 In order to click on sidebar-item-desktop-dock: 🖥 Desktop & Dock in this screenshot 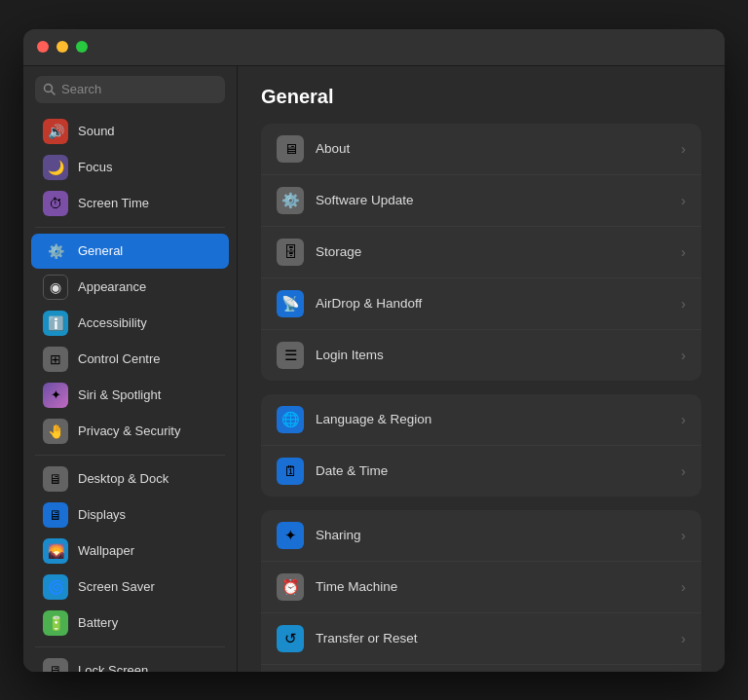, I will do `click(131, 479)`.